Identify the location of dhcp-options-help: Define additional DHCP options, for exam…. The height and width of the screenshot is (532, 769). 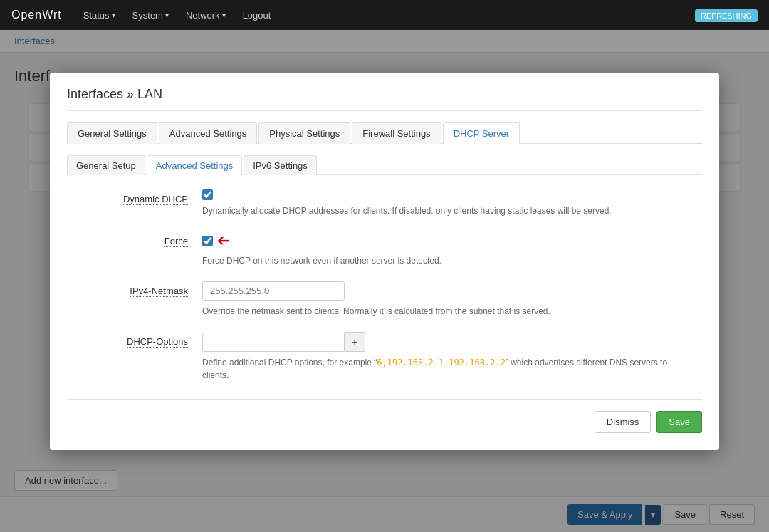
(449, 369).